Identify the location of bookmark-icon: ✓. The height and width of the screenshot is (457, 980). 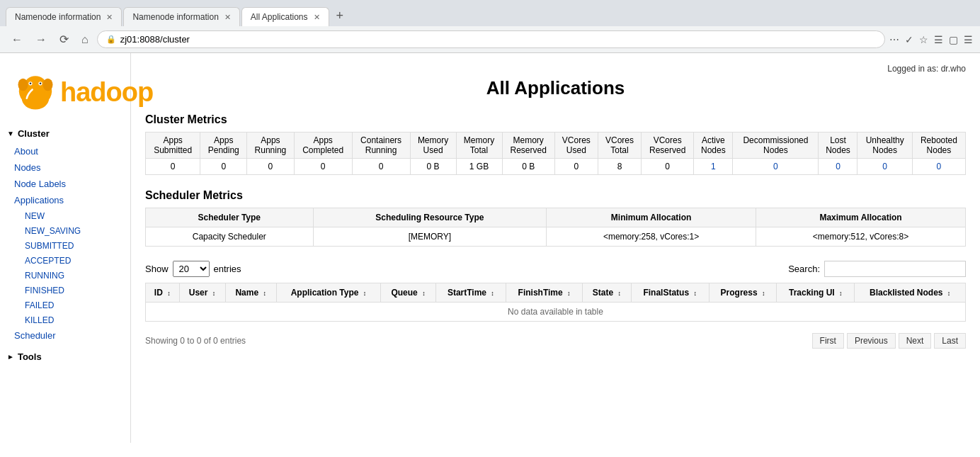
(909, 40).